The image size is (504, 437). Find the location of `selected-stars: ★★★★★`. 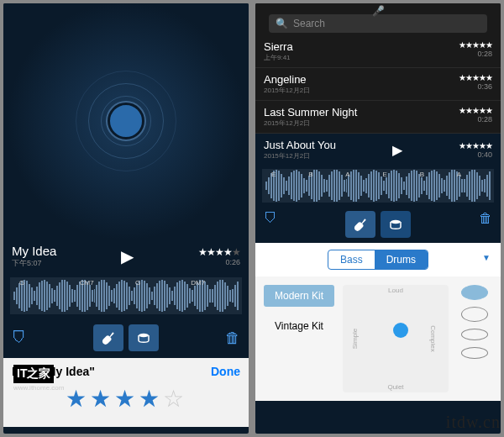

selected-stars: ★★★★★ is located at coordinates (475, 146).